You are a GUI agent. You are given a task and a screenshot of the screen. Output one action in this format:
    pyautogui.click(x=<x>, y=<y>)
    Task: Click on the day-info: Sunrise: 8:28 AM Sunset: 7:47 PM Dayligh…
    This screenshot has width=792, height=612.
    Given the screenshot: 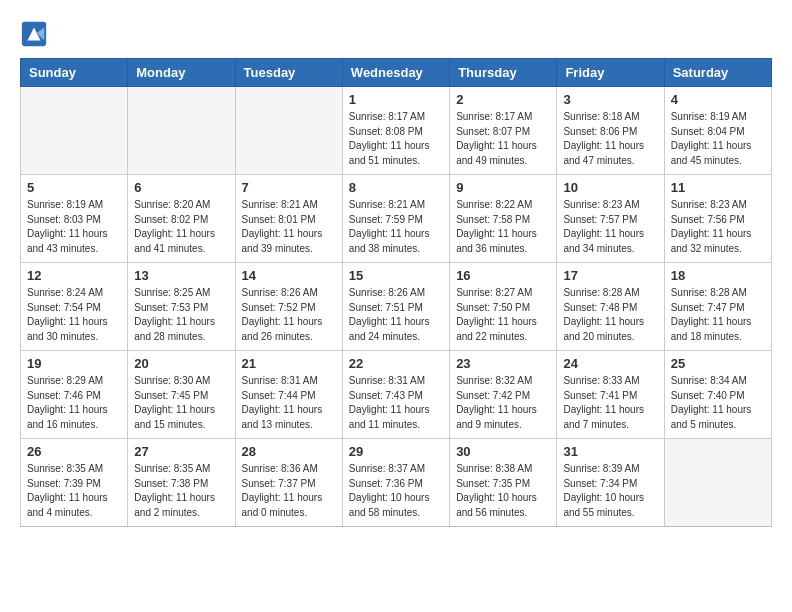 What is the action you would take?
    pyautogui.click(x=718, y=315)
    